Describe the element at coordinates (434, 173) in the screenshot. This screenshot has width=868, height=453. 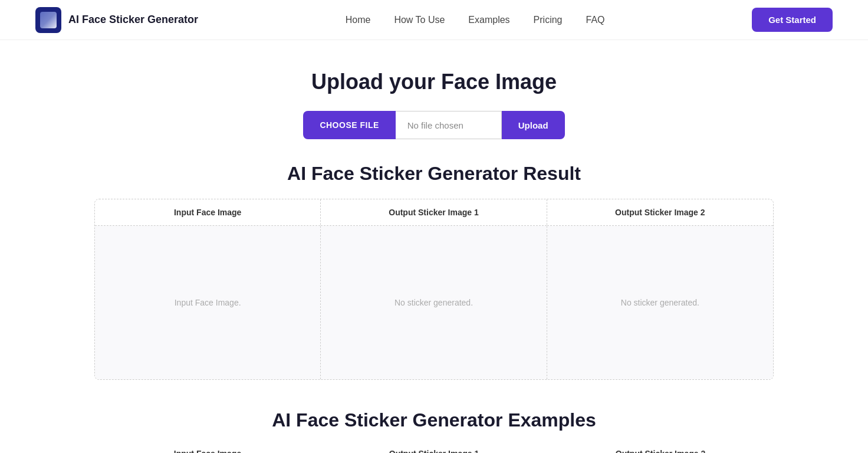
I see `result-title: AI Face Sticker Generator Result` at that location.